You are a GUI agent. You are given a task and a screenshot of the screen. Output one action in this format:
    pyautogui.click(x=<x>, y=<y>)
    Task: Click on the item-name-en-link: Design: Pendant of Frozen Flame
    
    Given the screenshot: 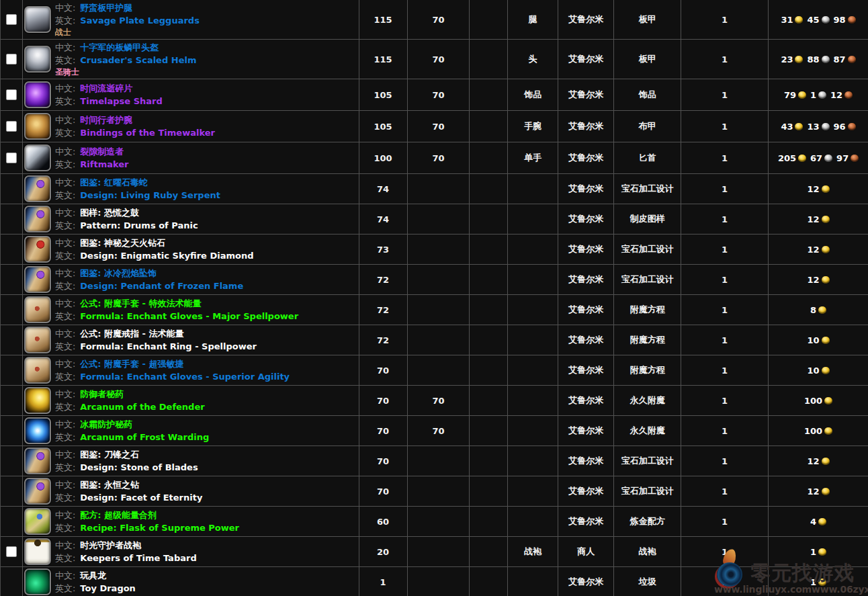 What is the action you would take?
    pyautogui.click(x=161, y=286)
    